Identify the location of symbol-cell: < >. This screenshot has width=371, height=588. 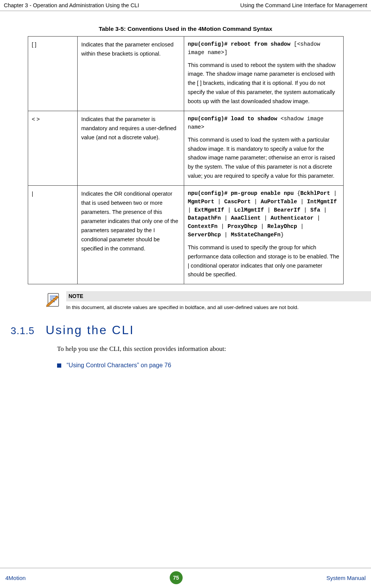
(53, 148).